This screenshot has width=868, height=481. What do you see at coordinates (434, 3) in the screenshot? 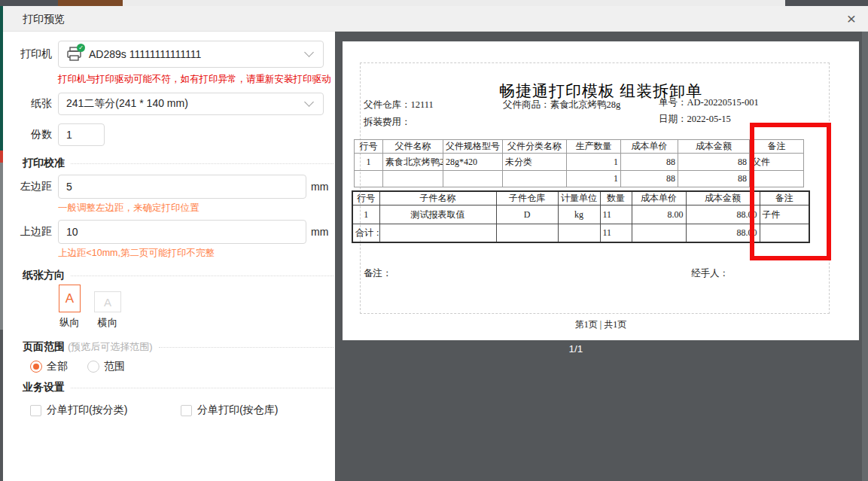
I see `background-app-top-strip` at bounding box center [434, 3].